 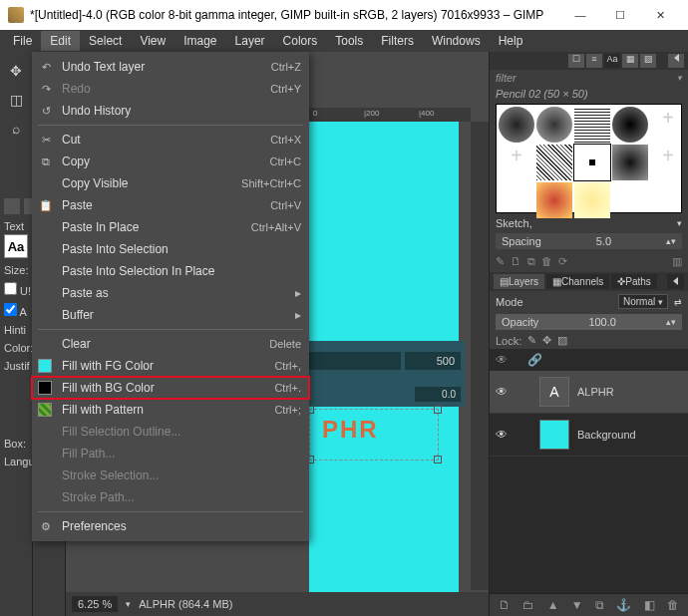 What do you see at coordinates (171, 183) in the screenshot?
I see `menu-copy-visible: Copy VisibleShift+Ctrl+C` at bounding box center [171, 183].